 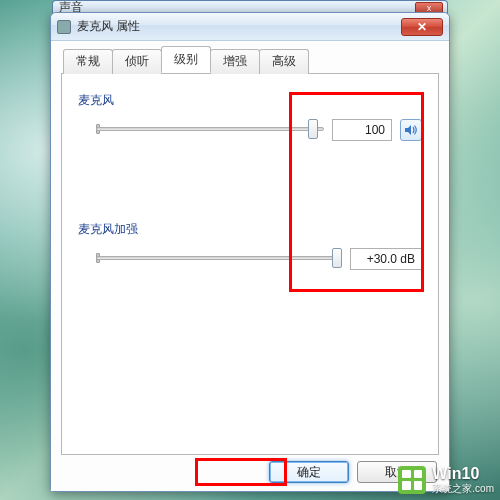 What do you see at coordinates (250, 259) in the screenshot?
I see `boost-row: +30.0 dB` at bounding box center [250, 259].